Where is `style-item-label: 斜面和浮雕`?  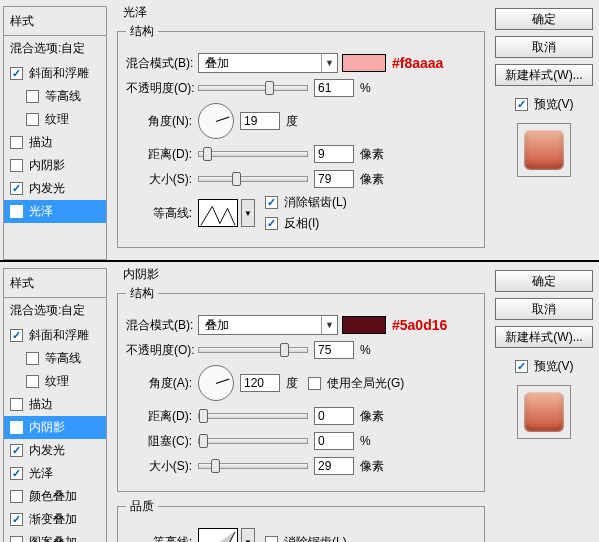 style-item-label: 斜面和浮雕 is located at coordinates (59, 74).